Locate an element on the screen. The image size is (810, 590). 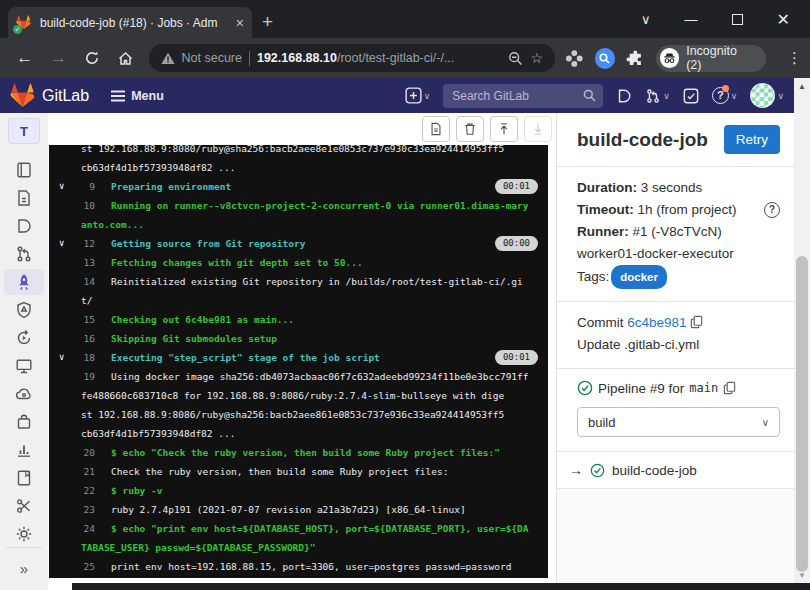
scrollbar-up-arrow: ▲ is located at coordinates (802, 86).